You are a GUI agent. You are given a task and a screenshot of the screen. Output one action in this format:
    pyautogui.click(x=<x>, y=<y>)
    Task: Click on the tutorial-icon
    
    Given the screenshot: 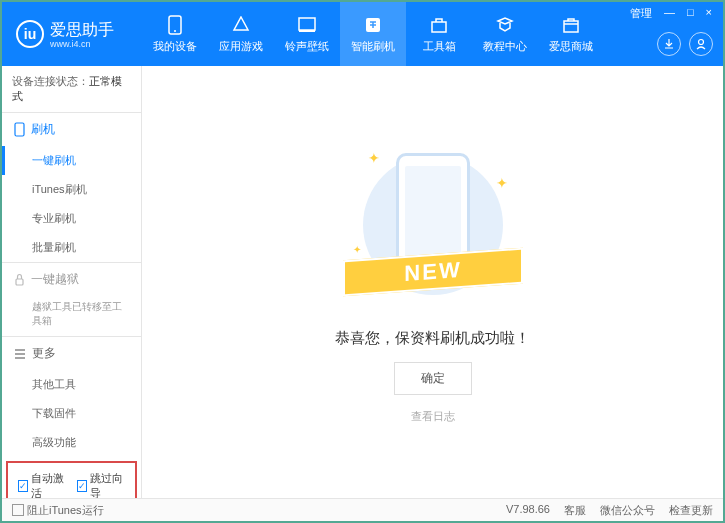 What is the action you would take?
    pyautogui.click(x=505, y=25)
    